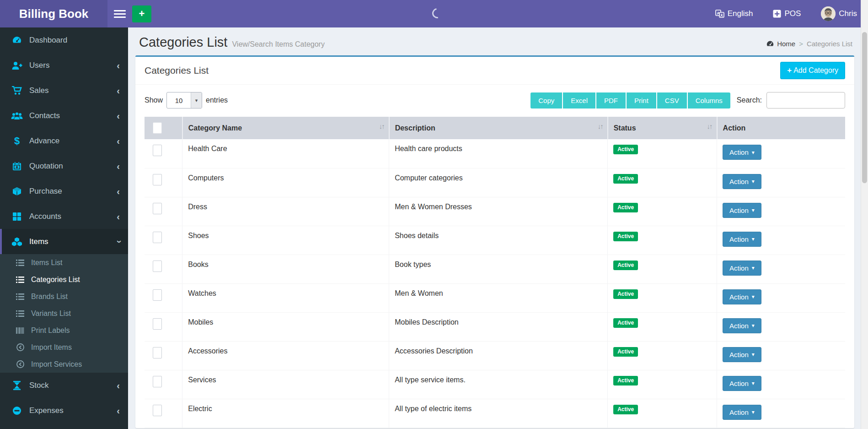  What do you see at coordinates (286, 182) in the screenshot?
I see `category-name-cell: Computers` at bounding box center [286, 182].